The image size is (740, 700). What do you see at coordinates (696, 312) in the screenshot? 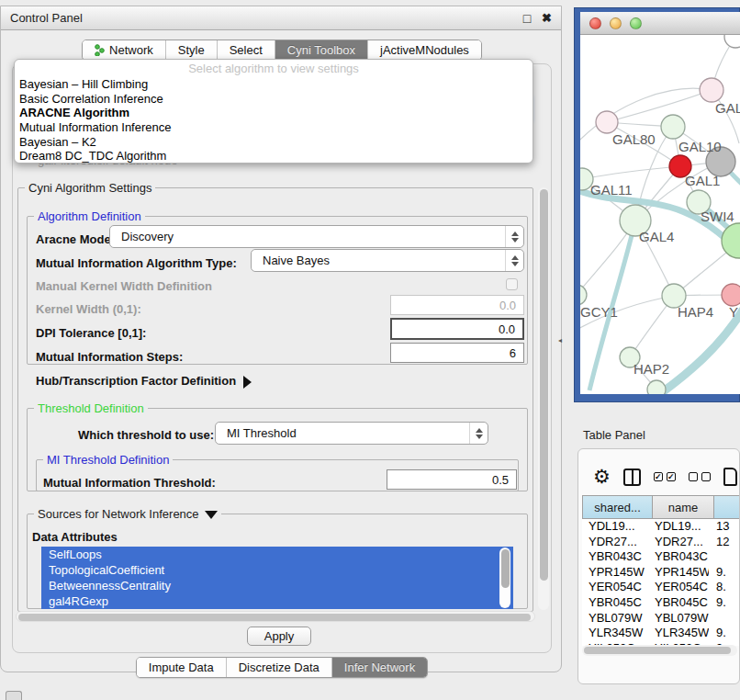
I see `node-label: HAP4` at bounding box center [696, 312].